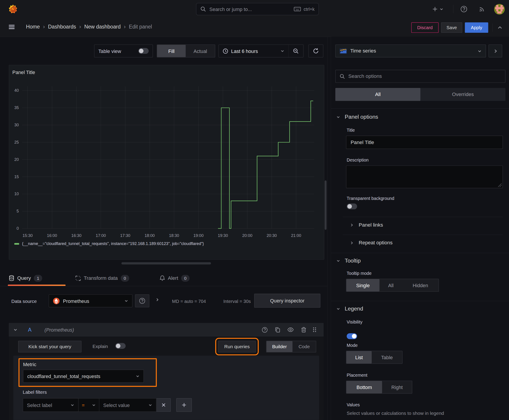 This screenshot has width=509, height=420. Describe the element at coordinates (420, 285) in the screenshot. I see `tooltip-hidden-option: Hidden` at that location.